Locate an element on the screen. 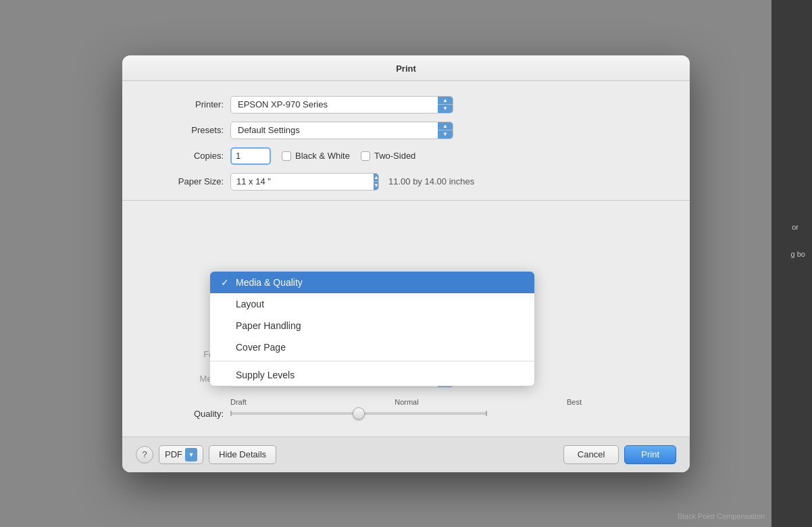 This screenshot has width=812, height=527. paper-size-stepper-down: ▼ is located at coordinates (376, 186).